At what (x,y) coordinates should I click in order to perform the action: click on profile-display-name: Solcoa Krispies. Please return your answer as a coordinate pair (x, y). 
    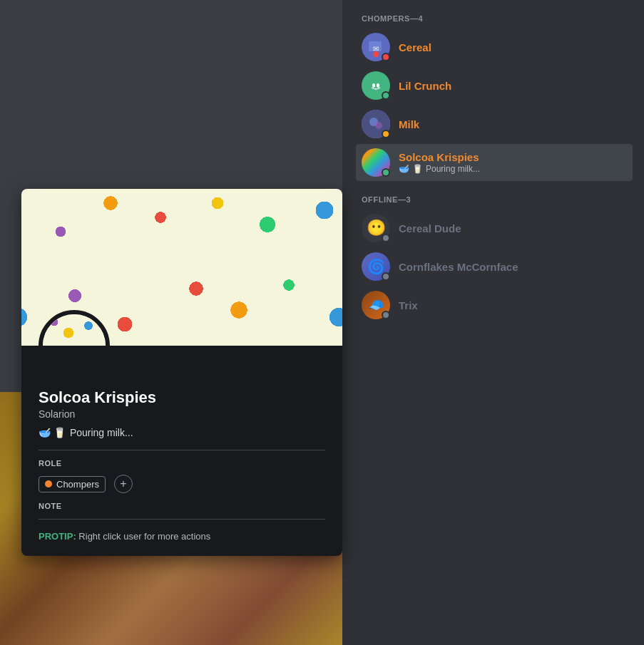
    Looking at the image, I should click on (182, 398).